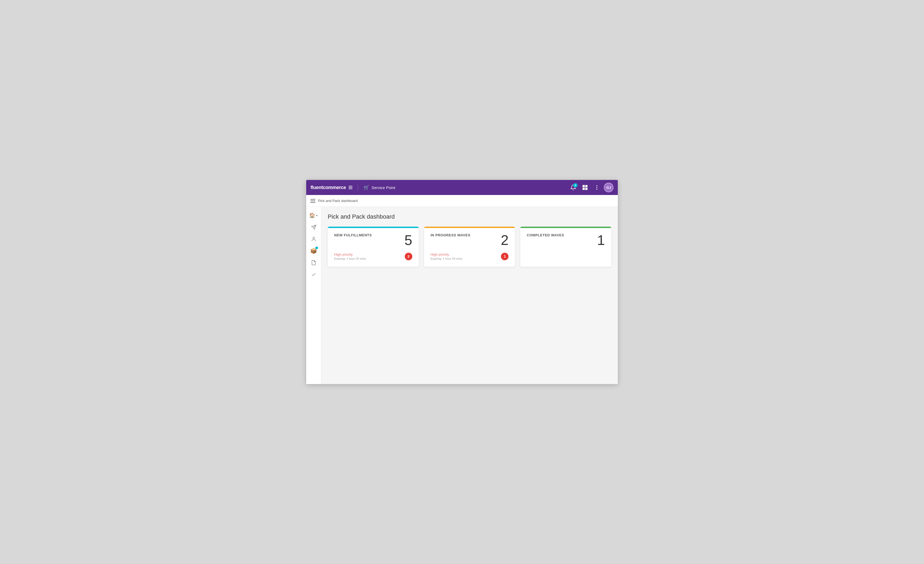  What do you see at coordinates (374, 247) in the screenshot?
I see `new-fulfillments-card: NEW FULFILLMENTS 5 High priority Expirin…` at bounding box center [374, 247].